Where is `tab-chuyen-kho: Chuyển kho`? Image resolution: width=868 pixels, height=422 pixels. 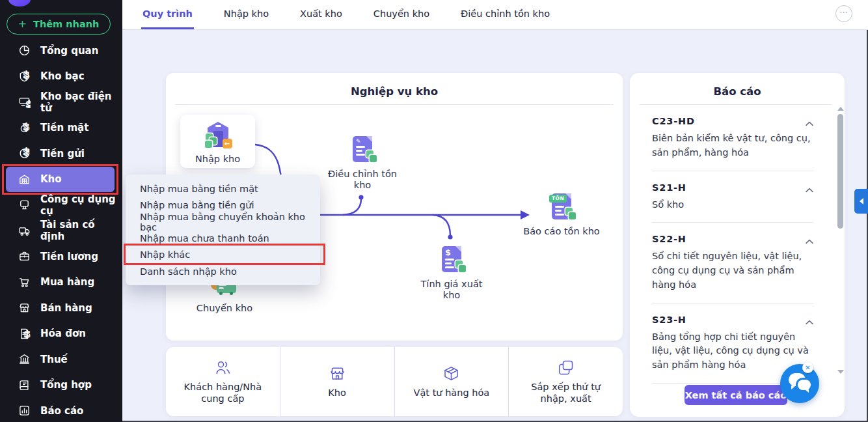 tab-chuyen-kho: Chuyển kho is located at coordinates (401, 14).